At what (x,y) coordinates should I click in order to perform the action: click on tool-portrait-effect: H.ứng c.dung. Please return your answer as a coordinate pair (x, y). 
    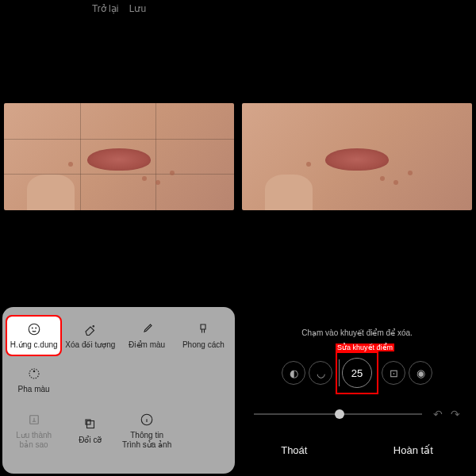
    Looking at the image, I should click on (33, 336).